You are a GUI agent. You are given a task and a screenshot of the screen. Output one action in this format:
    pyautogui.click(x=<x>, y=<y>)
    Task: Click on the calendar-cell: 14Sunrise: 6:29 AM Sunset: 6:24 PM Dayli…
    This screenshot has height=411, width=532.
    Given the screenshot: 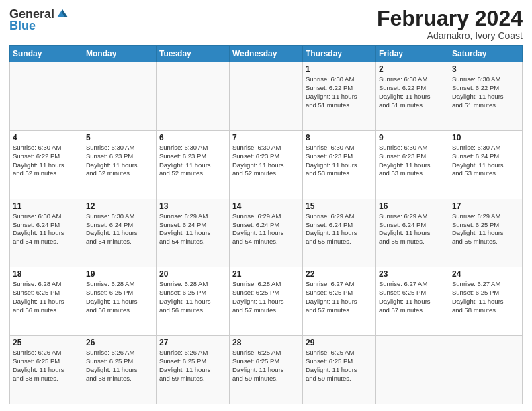 What is the action you would take?
    pyautogui.click(x=266, y=233)
    